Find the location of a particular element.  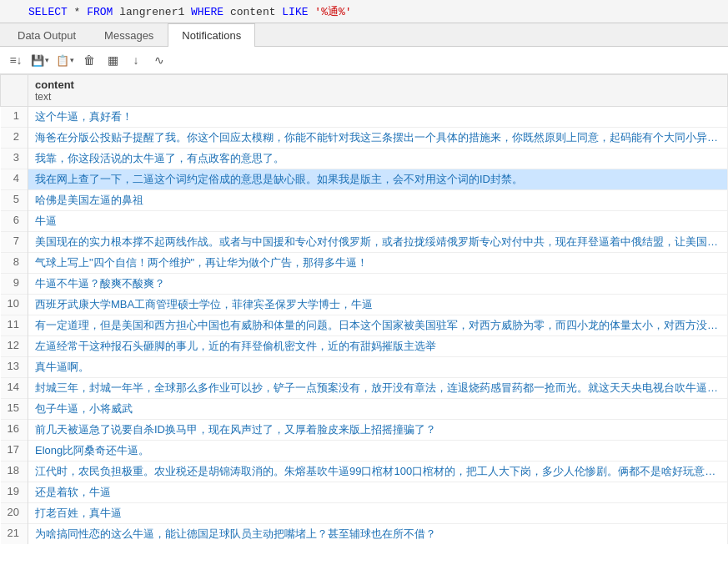

table-row: 13真牛逼啊。 is located at coordinates (364, 367).